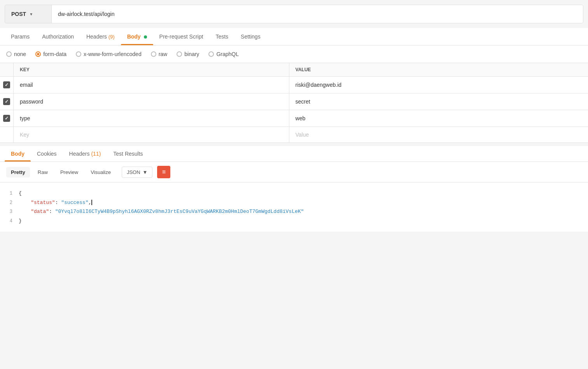 The height and width of the screenshot is (369, 588). What do you see at coordinates (294, 212) in the screenshot?
I see `code-line-3: 3 "data": "0Yvql7o8lI6CTyW4B9pShyhl6AGX0…` at bounding box center [294, 212].